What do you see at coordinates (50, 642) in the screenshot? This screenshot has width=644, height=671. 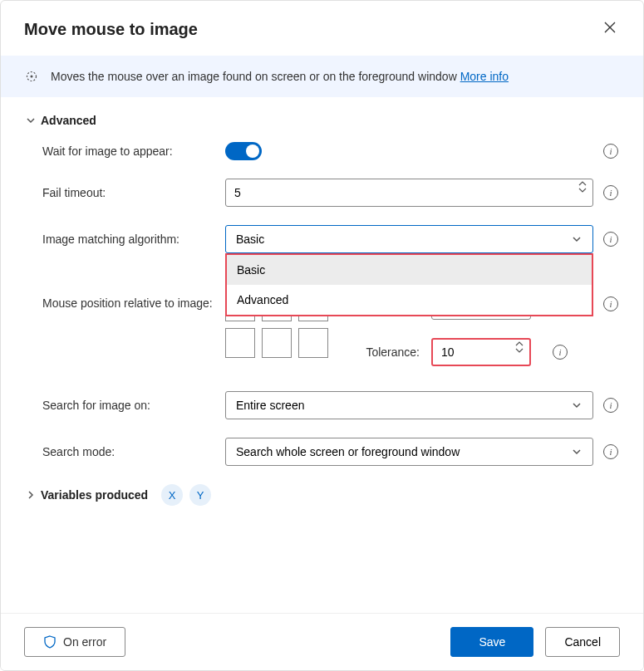 I see `shield-icon` at bounding box center [50, 642].